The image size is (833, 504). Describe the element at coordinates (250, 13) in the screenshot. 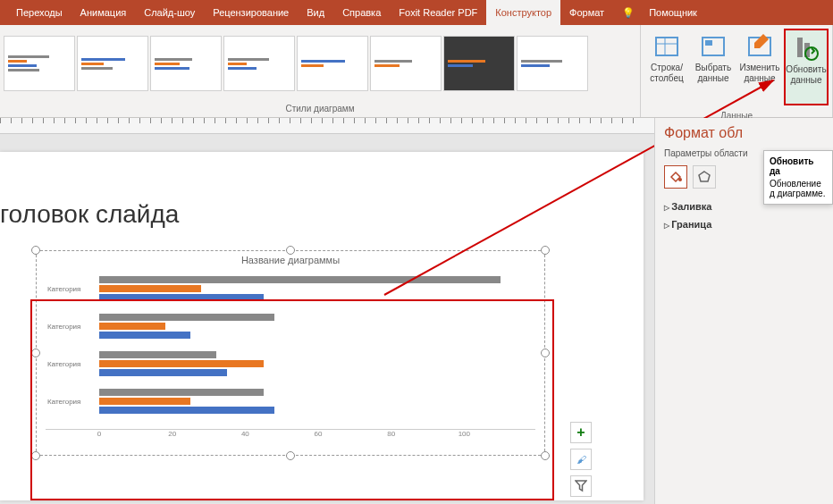

I see `tab-review: Рецензирование` at that location.